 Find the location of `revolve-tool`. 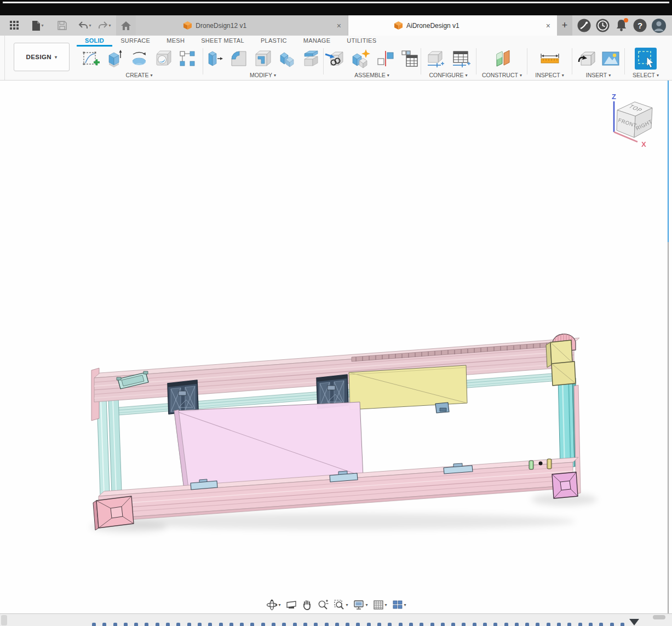

revolve-tool is located at coordinates (139, 59).